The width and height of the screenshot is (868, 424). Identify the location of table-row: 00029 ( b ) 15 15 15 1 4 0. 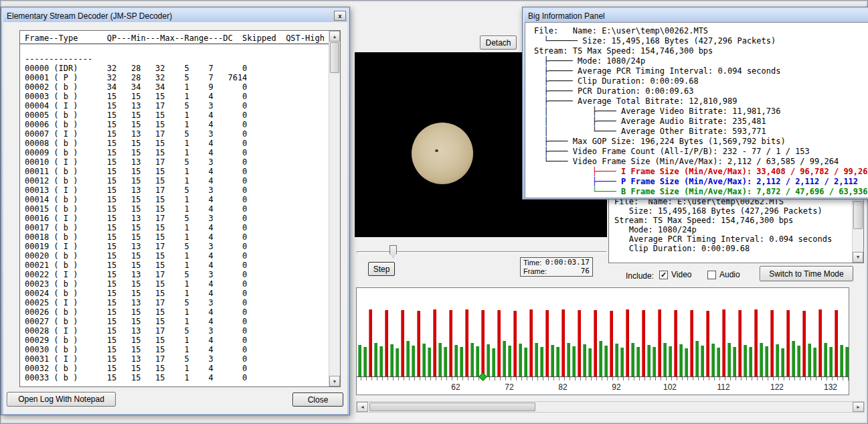
(177, 340).